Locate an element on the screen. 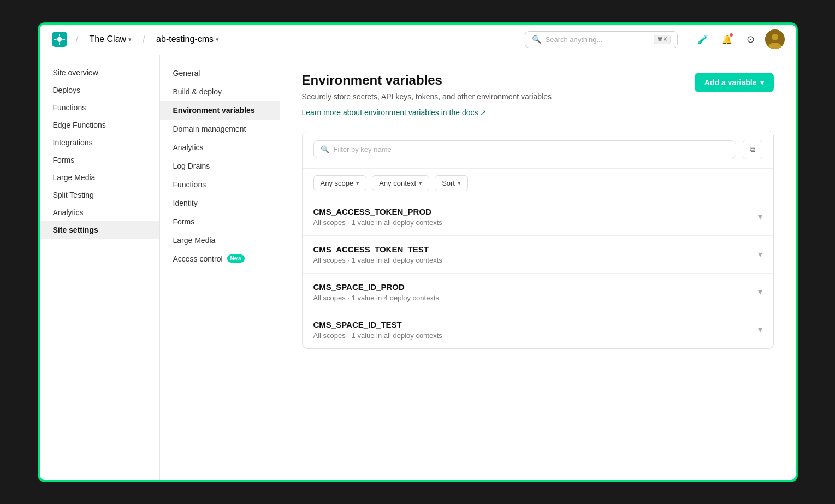 The image size is (835, 504). mid-nav-env-variables: Environment variables is located at coordinates (220, 110).